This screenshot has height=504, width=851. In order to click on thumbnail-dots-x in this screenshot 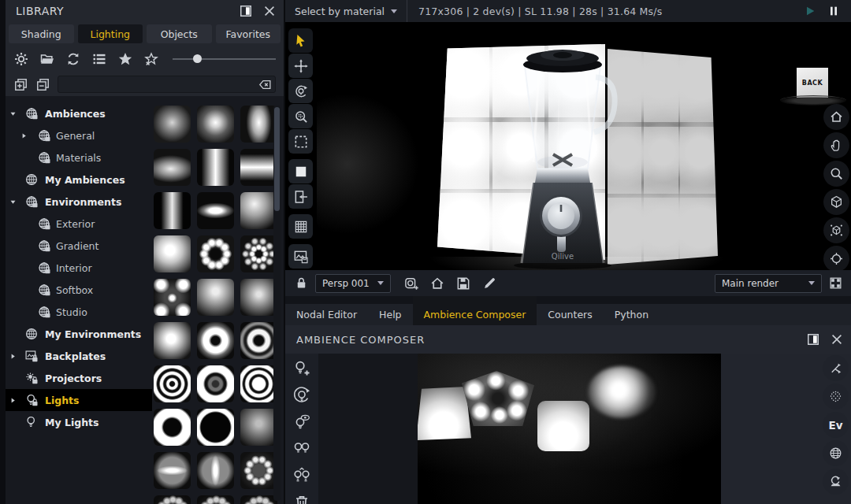, I will do `click(172, 298)`.